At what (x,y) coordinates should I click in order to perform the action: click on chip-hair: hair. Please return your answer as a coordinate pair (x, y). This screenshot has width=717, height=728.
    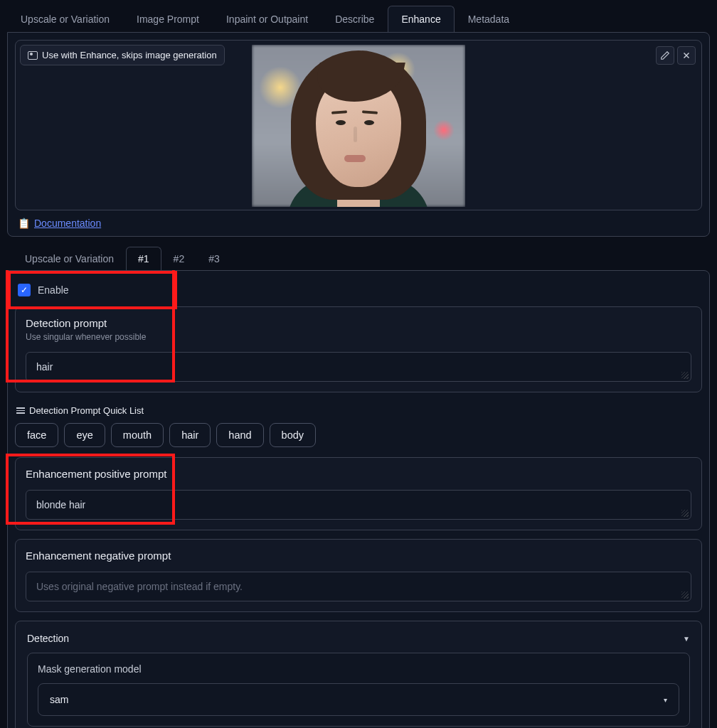
    Looking at the image, I should click on (190, 435).